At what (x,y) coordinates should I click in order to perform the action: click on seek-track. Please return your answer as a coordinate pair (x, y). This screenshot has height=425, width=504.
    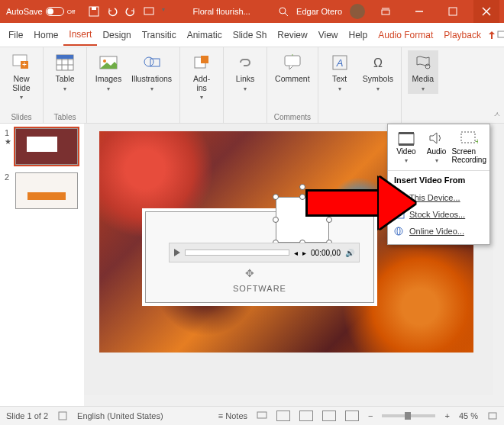
    Looking at the image, I should click on (237, 253).